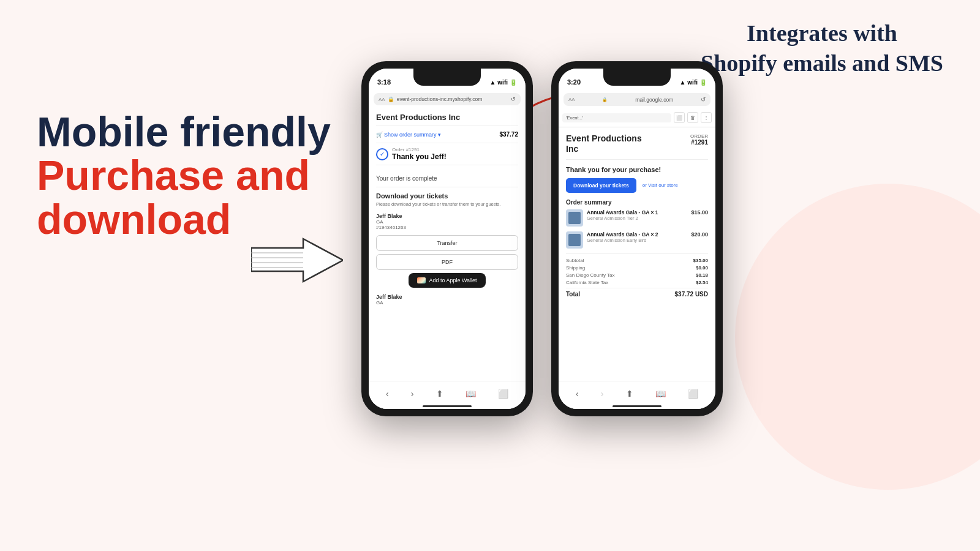 The height and width of the screenshot is (551, 980). Describe the element at coordinates (447, 196) in the screenshot. I see `download-section-title: Download your tickets` at that location.